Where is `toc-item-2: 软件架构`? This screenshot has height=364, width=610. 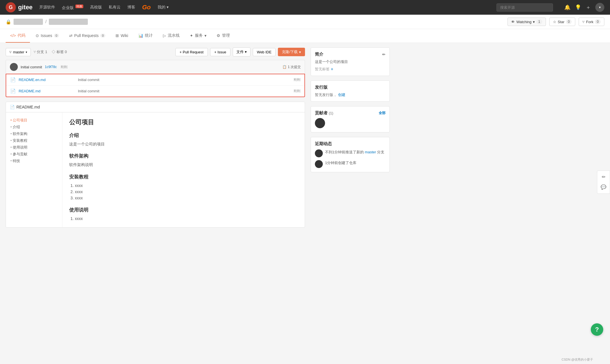 toc-item-2: 软件架构 is located at coordinates (34, 134).